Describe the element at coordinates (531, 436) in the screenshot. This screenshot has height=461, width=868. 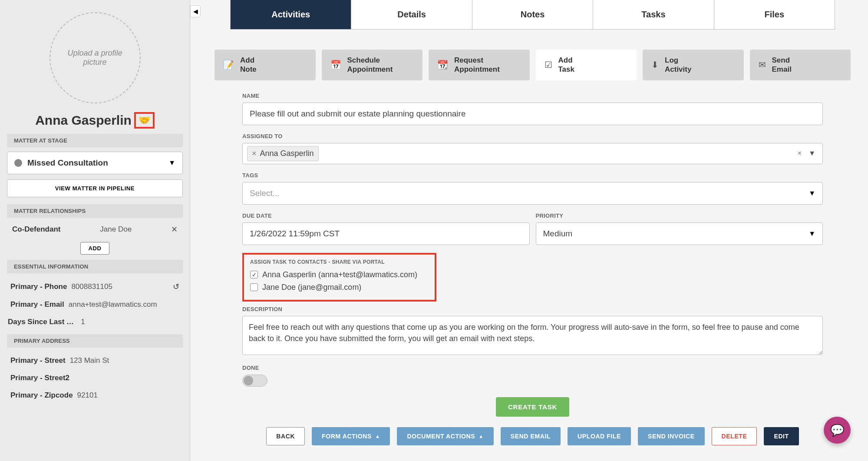
I see `send-email-button: SEND EMAIL` at that location.